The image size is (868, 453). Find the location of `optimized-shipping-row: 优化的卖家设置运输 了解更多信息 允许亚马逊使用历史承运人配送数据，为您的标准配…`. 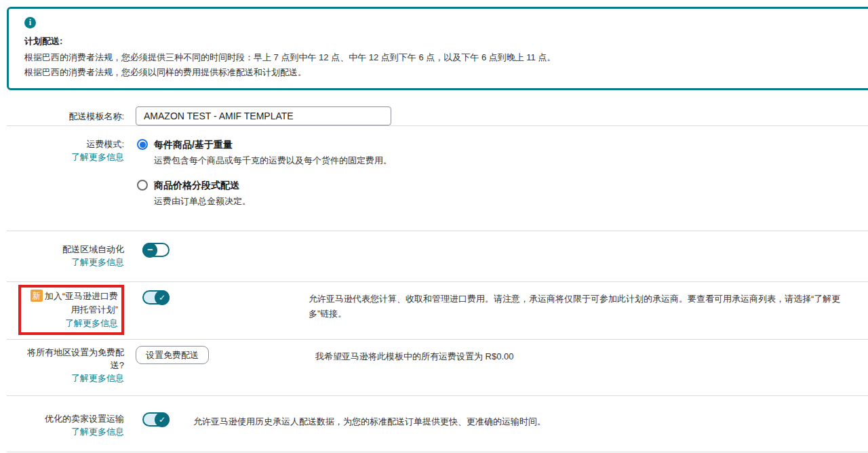

optimized-shipping-row: 优化的卖家设置运输 了解更多信息 允许亚马逊使用历史承运人配送数据，为您的标准配… is located at coordinates (434, 424).